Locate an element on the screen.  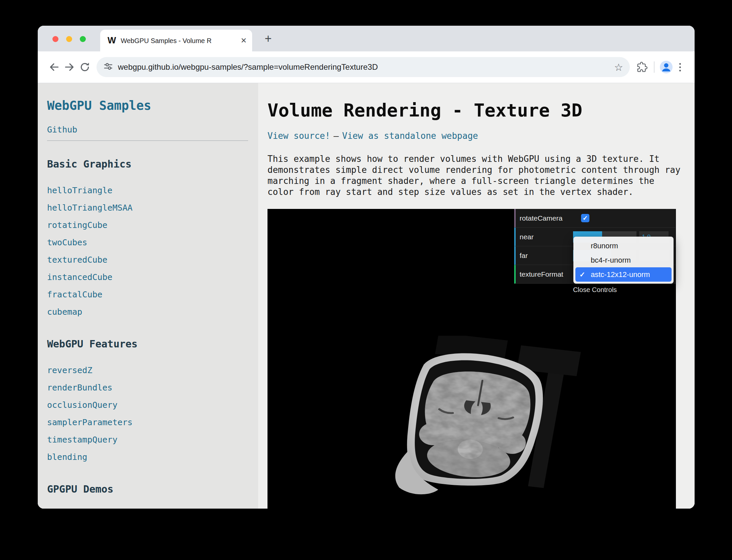
checkmark-icon: ✓ is located at coordinates (582, 274).